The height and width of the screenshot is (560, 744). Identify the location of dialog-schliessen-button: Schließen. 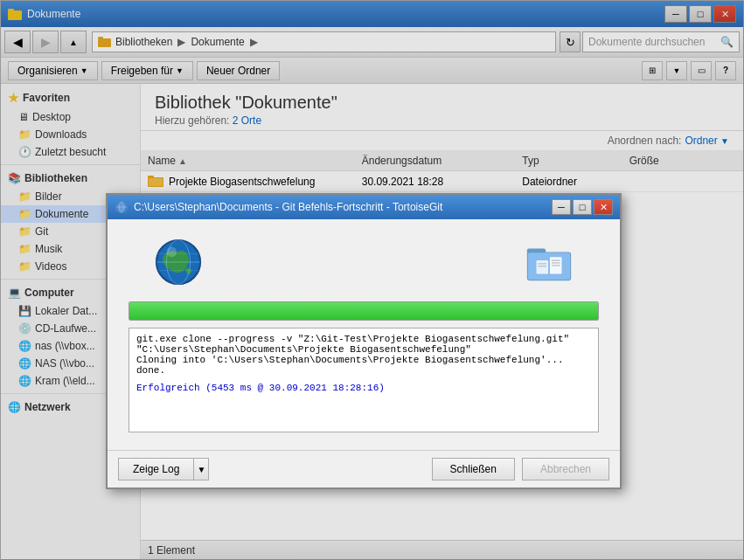
(474, 469).